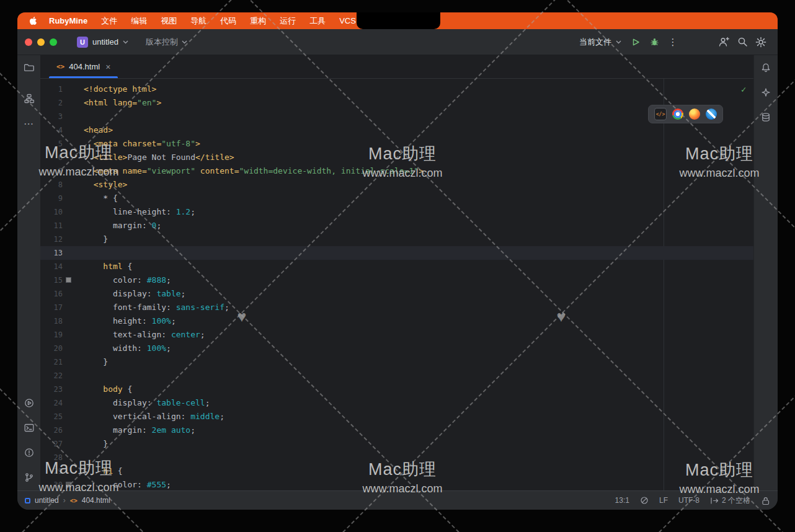 The image size is (795, 532). I want to click on apple-menu, so click(33, 21).